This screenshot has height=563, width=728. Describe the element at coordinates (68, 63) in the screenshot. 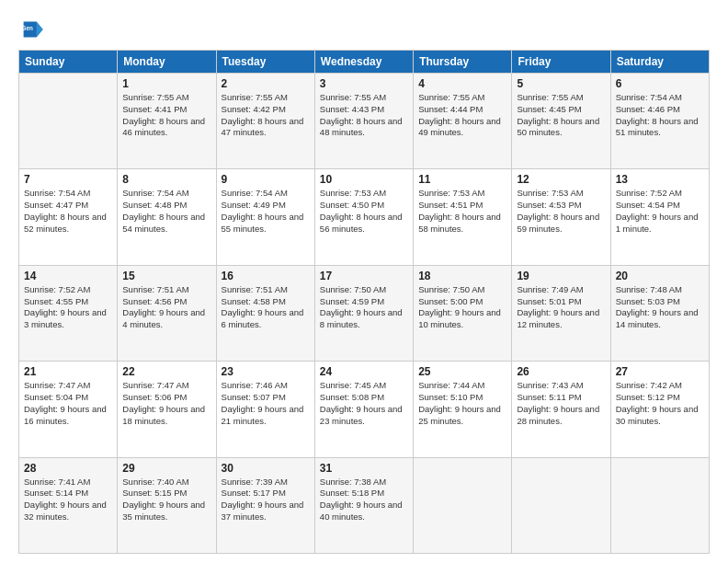

I see `weekday-header-sunday: Sunday` at that location.